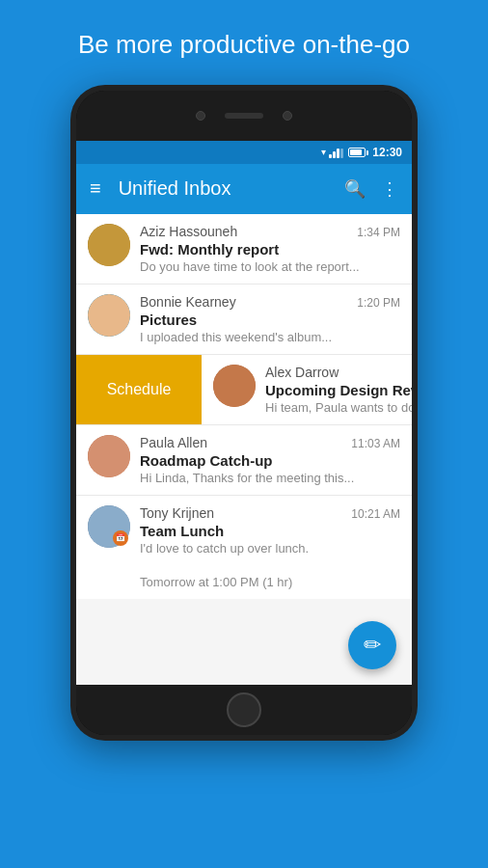  I want to click on sender-name: Paula Allen, so click(174, 443).